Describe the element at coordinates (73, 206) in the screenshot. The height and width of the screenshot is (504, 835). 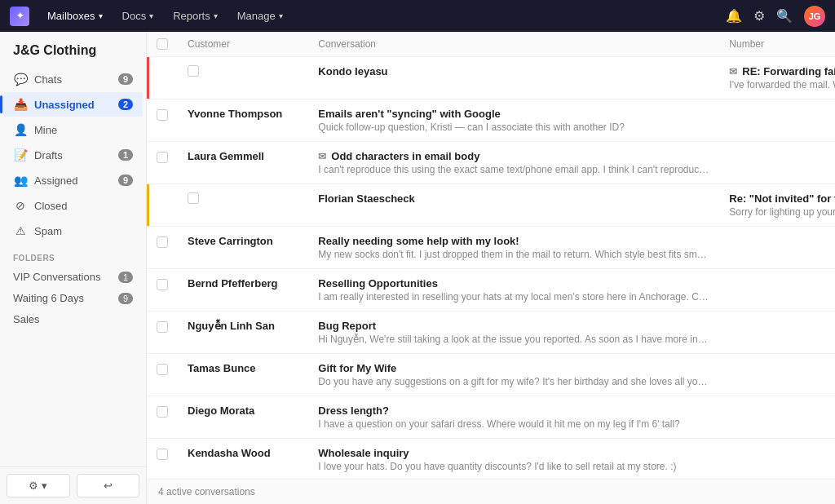
I see `sidebar-item-closed: ⊘Closed` at that location.